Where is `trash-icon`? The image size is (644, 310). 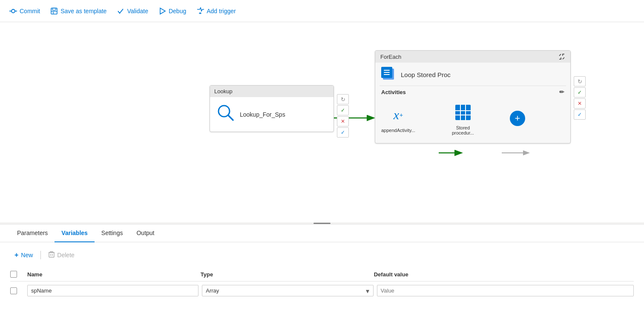 trash-icon is located at coordinates (52, 255).